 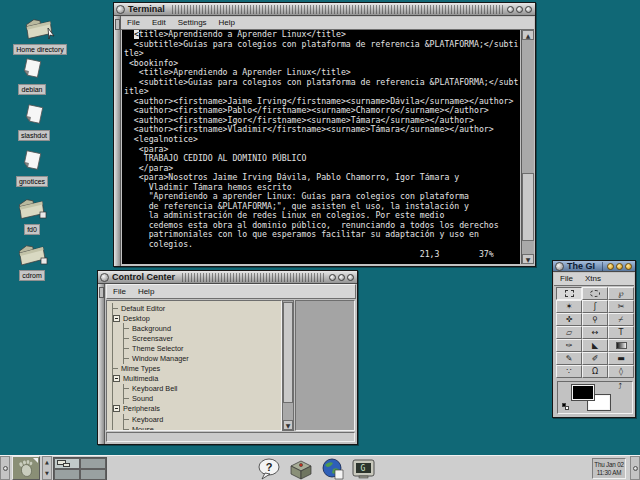 I want to click on tree-item-desktop: Desktop, so click(x=197, y=318).